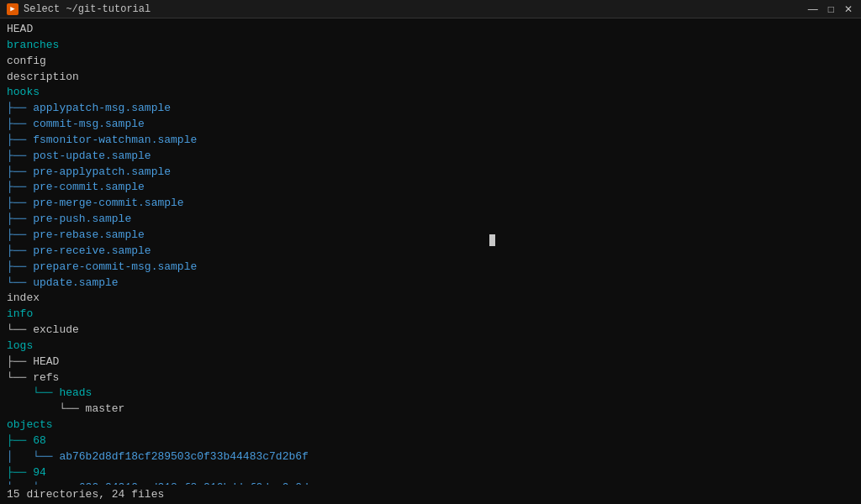 The width and height of the screenshot is (861, 504). Describe the element at coordinates (430, 284) in the screenshot. I see `terminal-line: └── update.sample` at that location.